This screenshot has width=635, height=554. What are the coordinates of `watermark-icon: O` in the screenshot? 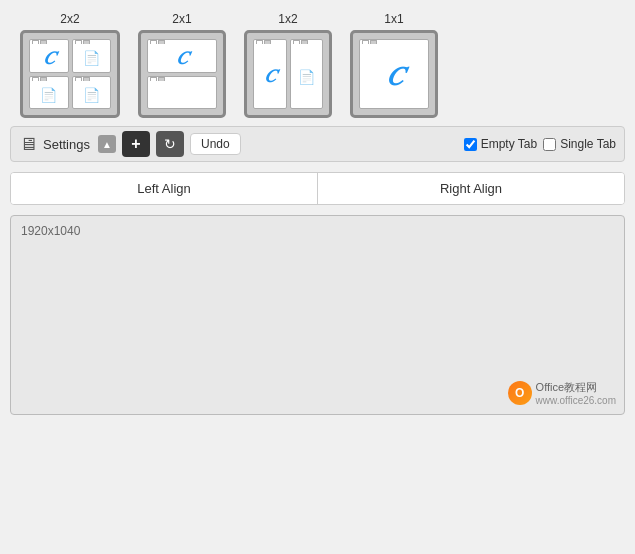 It's located at (520, 393).